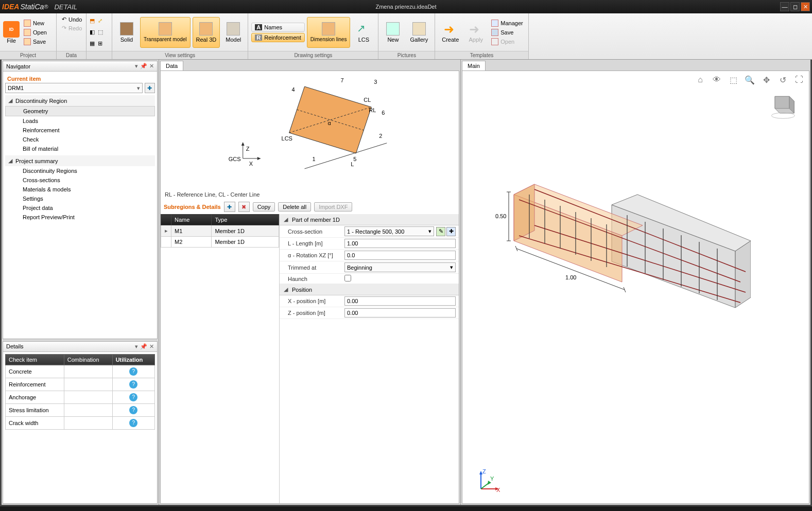  What do you see at coordinates (733, 80) in the screenshot?
I see `select-icon: ⬚` at bounding box center [733, 80].